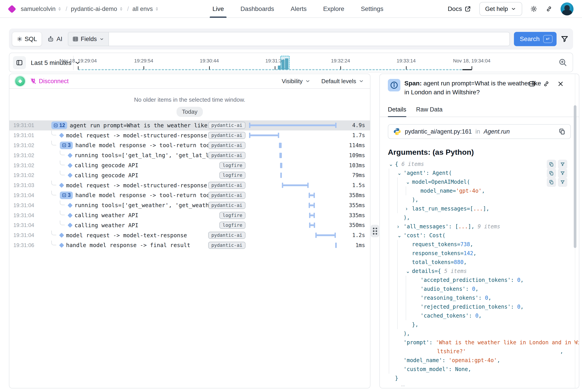  What do you see at coordinates (190, 215) in the screenshot?
I see `trace-row: 19:31:04calling weather APIlogfire335ms` at bounding box center [190, 215].